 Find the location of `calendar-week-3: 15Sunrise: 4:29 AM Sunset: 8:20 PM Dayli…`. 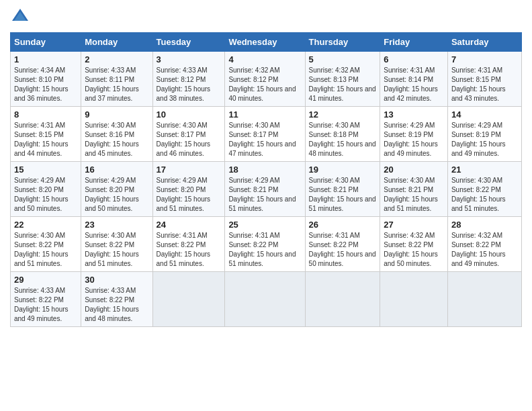

calendar-week-3: 15Sunrise: 4:29 AM Sunset: 8:20 PM Dayli… is located at coordinates (266, 189).